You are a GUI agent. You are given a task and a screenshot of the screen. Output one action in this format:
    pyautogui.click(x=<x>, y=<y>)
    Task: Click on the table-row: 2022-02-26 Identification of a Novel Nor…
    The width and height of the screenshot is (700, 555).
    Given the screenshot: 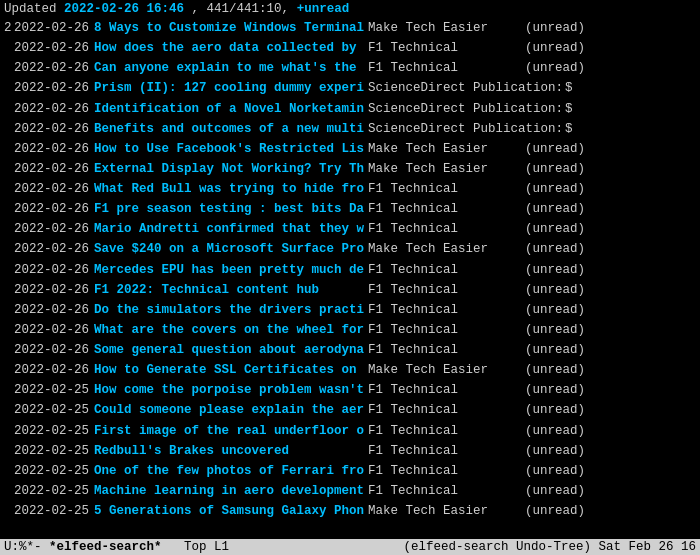 What is the action you would take?
    pyautogui.click(x=350, y=109)
    